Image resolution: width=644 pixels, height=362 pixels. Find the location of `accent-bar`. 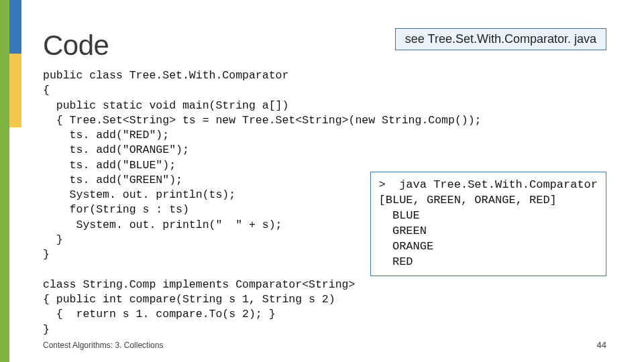

accent-bar is located at coordinates (11, 181).